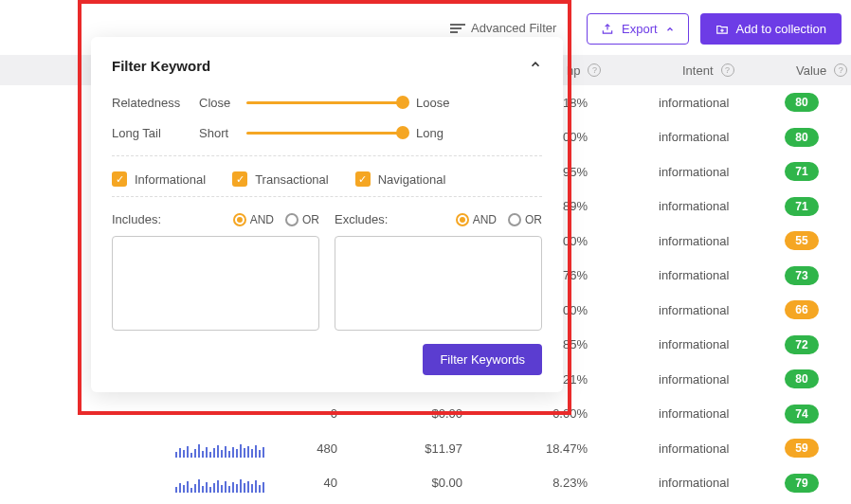  What do you see at coordinates (327, 133) in the screenshot?
I see `longtail-slider-row: Long Tail Short Long` at bounding box center [327, 133].